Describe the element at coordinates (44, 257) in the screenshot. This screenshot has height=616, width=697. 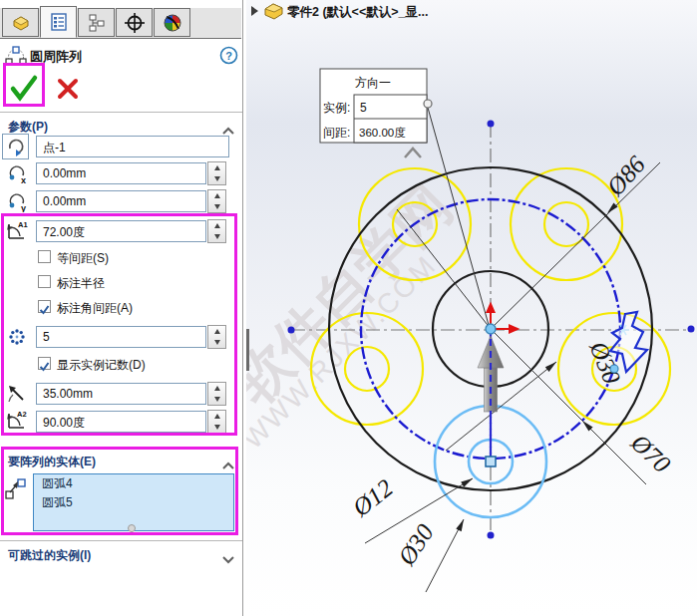
I see `equal-spacing-checkbox` at that location.